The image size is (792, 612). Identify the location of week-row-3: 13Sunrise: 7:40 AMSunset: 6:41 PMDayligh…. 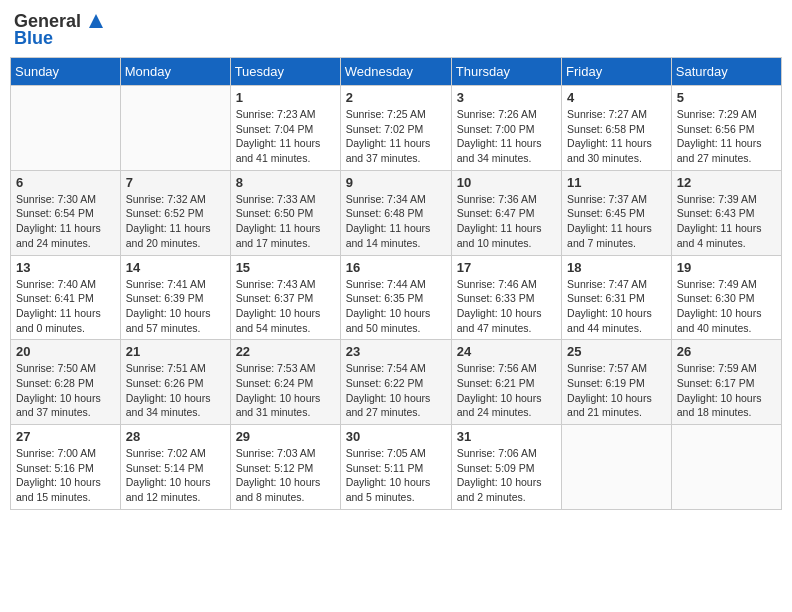
(396, 298).